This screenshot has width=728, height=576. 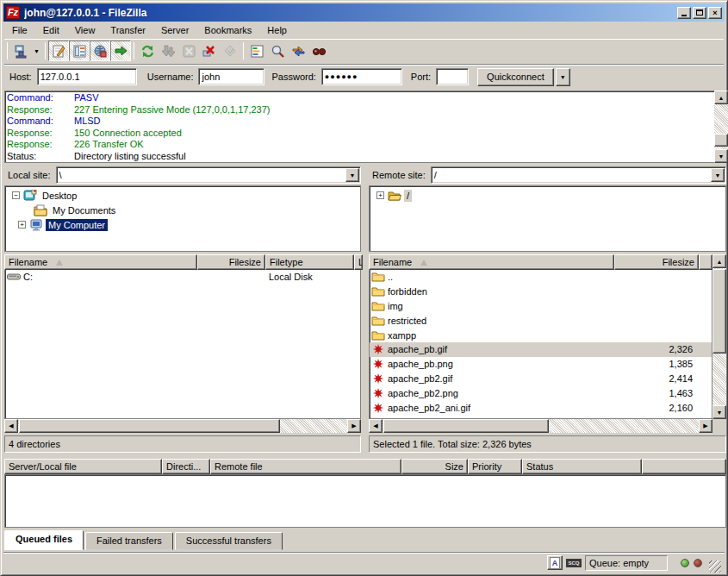 I want to click on toggle-message-log-button, so click(x=59, y=51).